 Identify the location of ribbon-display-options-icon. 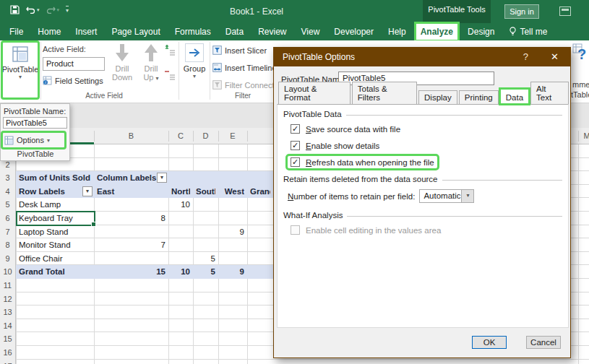
(565, 12).